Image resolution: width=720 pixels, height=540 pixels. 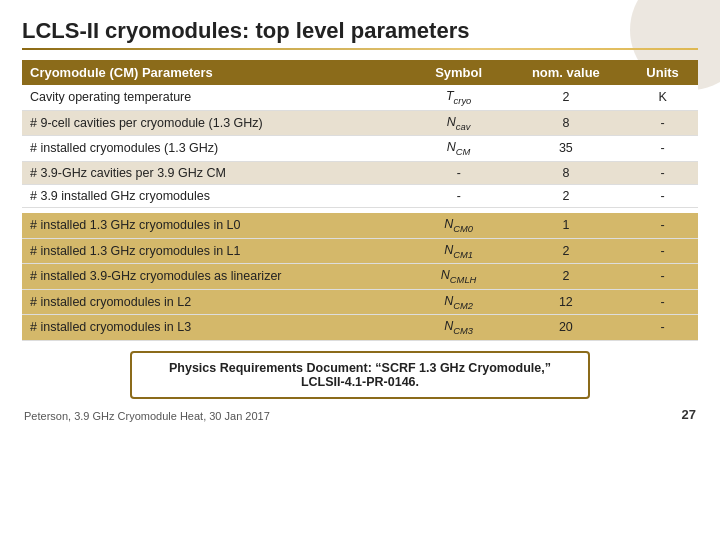 What do you see at coordinates (218, 123) in the screenshot?
I see `cell-param: # 9-cell cavities per cryomodule (1.3 GH…` at bounding box center [218, 123].